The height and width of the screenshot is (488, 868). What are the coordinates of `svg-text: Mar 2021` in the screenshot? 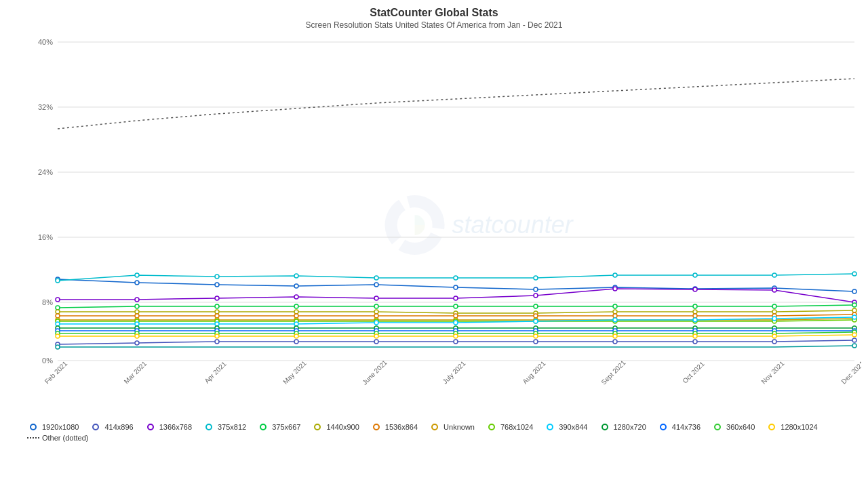 It's located at (136, 372).